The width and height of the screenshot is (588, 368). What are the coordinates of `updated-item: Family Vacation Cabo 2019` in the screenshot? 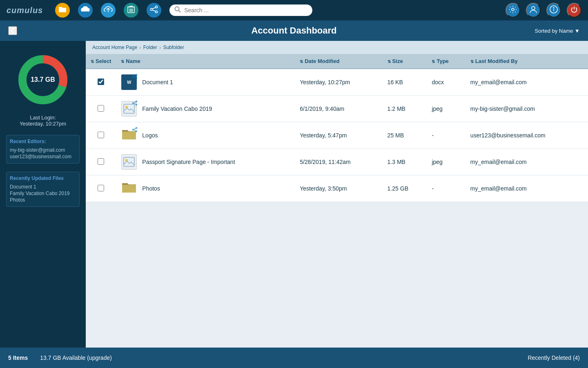 It's located at (43, 193).